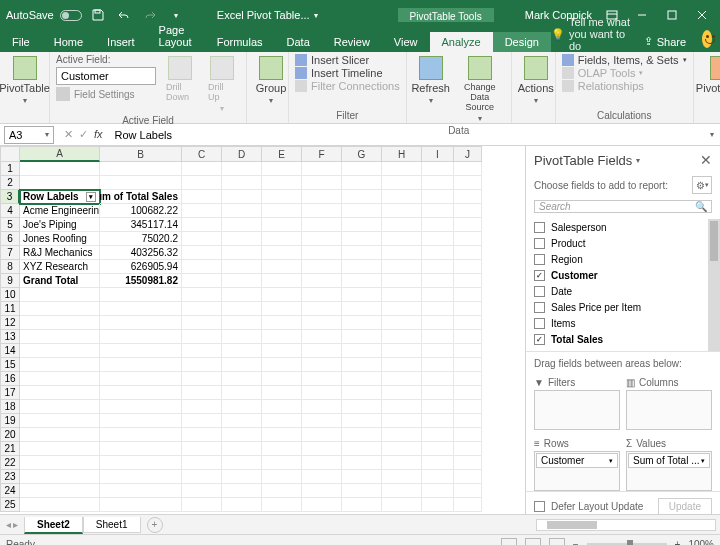  Describe the element at coordinates (362, 197) in the screenshot. I see `cell-G3` at that location.